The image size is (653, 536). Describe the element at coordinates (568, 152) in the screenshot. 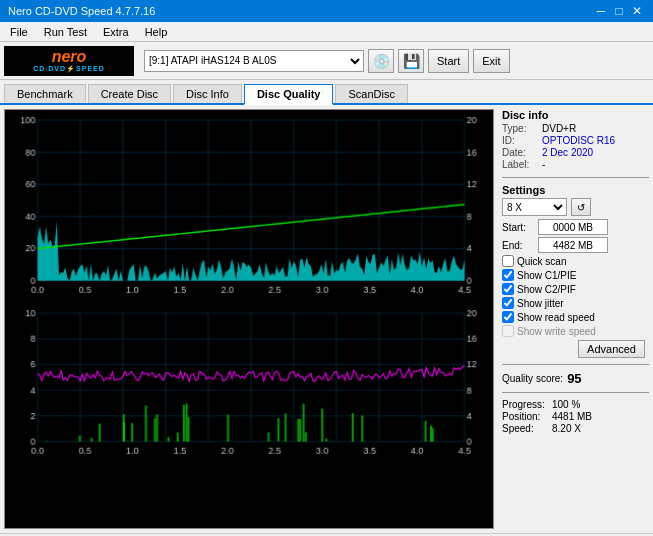

I see `date-value: 2 Dec 2020` at that location.